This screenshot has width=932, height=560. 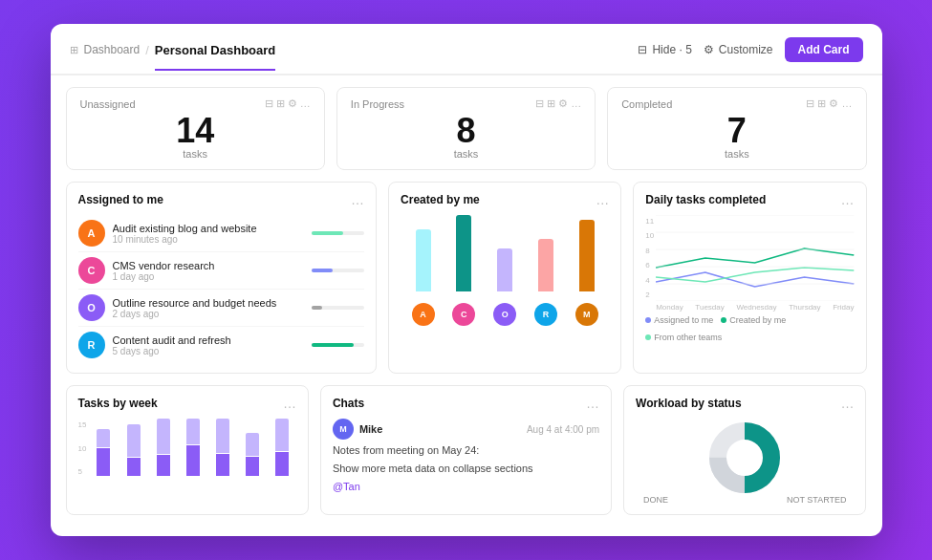 What do you see at coordinates (755, 258) in the screenshot?
I see `line-chart` at bounding box center [755, 258].